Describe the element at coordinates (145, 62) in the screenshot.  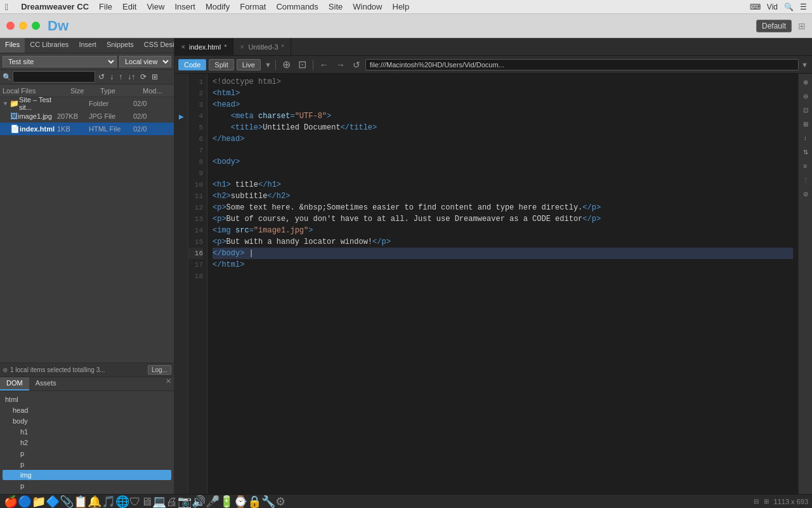
I see `view-dropdown: Local view` at that location.